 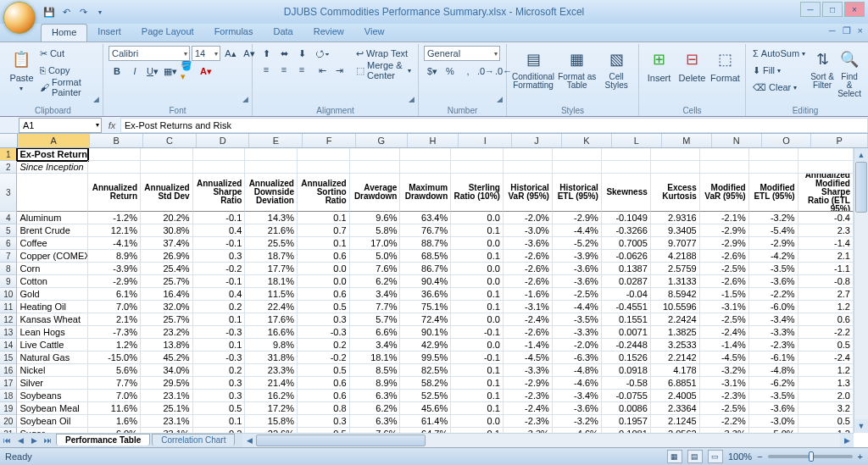 What do you see at coordinates (715, 457) in the screenshot?
I see `view-break-icon: ▭` at bounding box center [715, 457].